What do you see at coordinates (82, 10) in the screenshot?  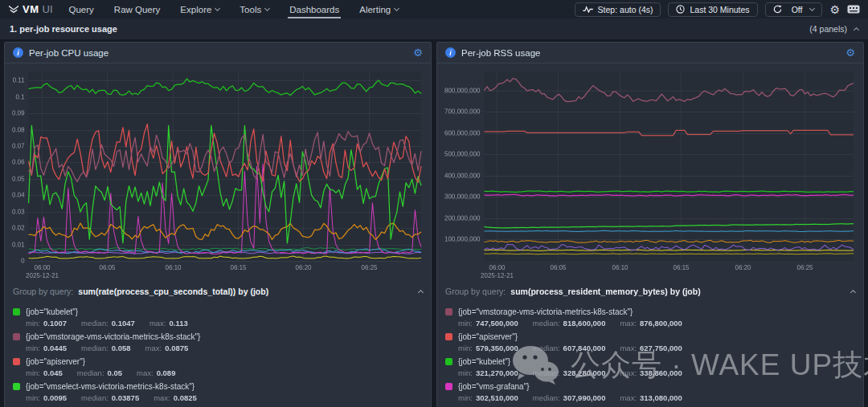 I see `nav-item-query: Query` at bounding box center [82, 10].